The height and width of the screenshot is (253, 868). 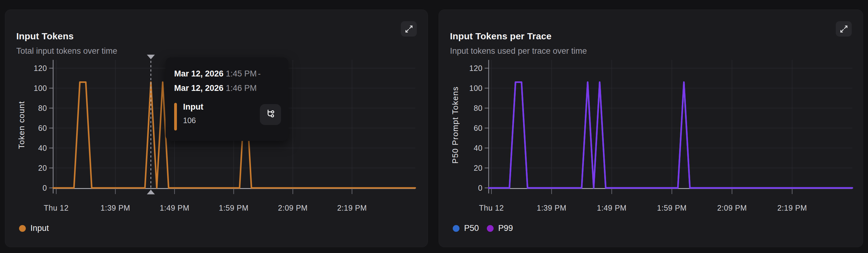 What do you see at coordinates (193, 107) in the screenshot?
I see `tooltip-series-name: Input` at bounding box center [193, 107].